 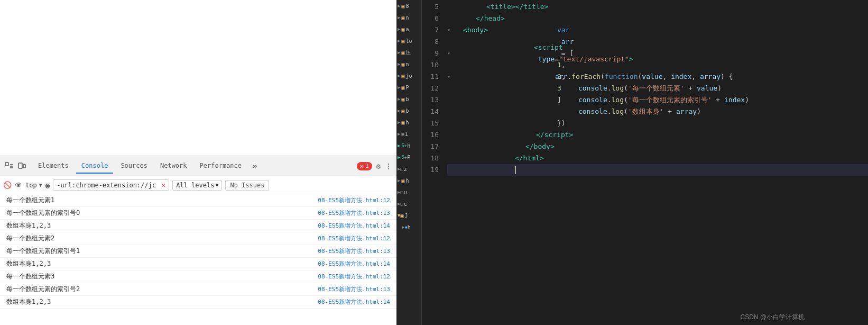 What do you see at coordinates (658, 7) in the screenshot?
I see `code-line-5: <title></title>` at bounding box center [658, 7].